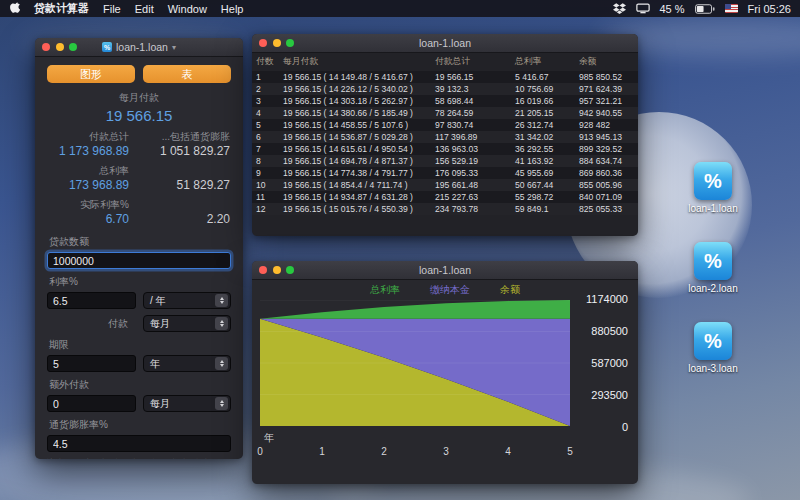  What do you see at coordinates (187, 300) in the screenshot?
I see `rate-period-select: / 年` at bounding box center [187, 300].